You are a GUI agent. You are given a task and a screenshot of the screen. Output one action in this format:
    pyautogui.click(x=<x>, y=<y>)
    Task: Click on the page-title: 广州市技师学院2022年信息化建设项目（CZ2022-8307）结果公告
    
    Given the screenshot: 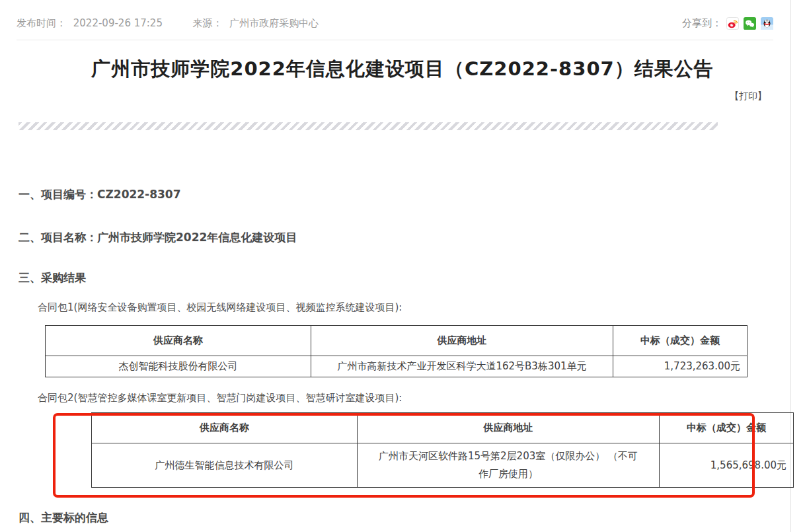 What is the action you would take?
    pyautogui.click(x=402, y=69)
    